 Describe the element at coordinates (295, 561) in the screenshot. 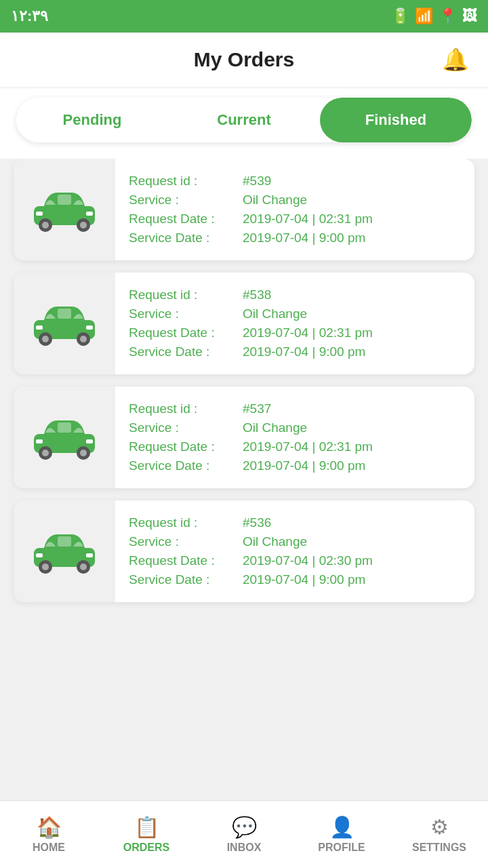

I see `request-date-row: Request Date : 2019-07-04 | 02:30 pm` at that location.